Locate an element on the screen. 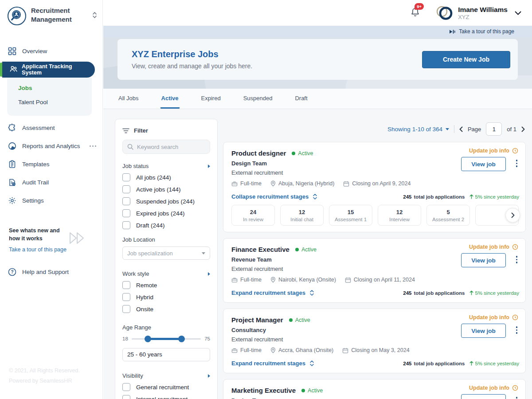 This screenshot has width=532, height=399. sidebar-item-help: ? Help and Support is located at coordinates (51, 272).